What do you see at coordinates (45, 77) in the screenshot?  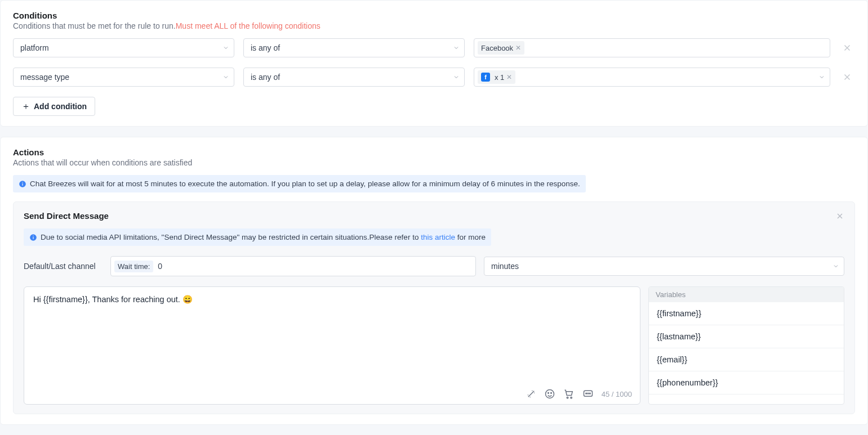 I see `condition-field-value: message type` at bounding box center [45, 77].